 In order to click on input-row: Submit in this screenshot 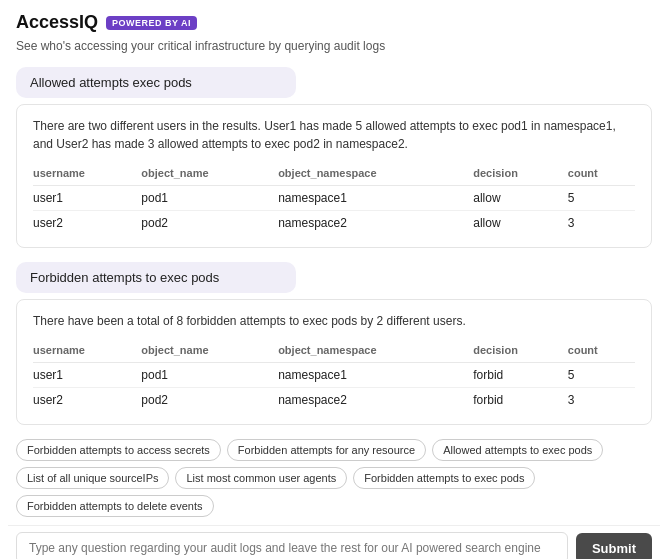, I will do `click(334, 542)`.